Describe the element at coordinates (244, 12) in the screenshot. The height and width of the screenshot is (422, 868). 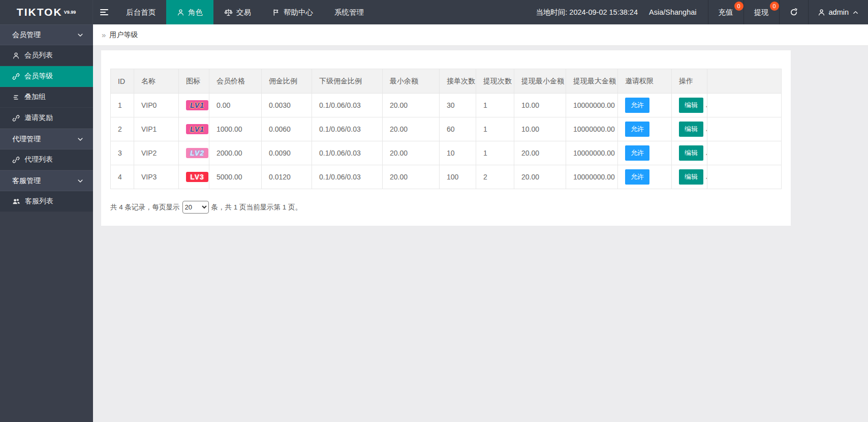
I see `nav-item-label: 交易` at that location.